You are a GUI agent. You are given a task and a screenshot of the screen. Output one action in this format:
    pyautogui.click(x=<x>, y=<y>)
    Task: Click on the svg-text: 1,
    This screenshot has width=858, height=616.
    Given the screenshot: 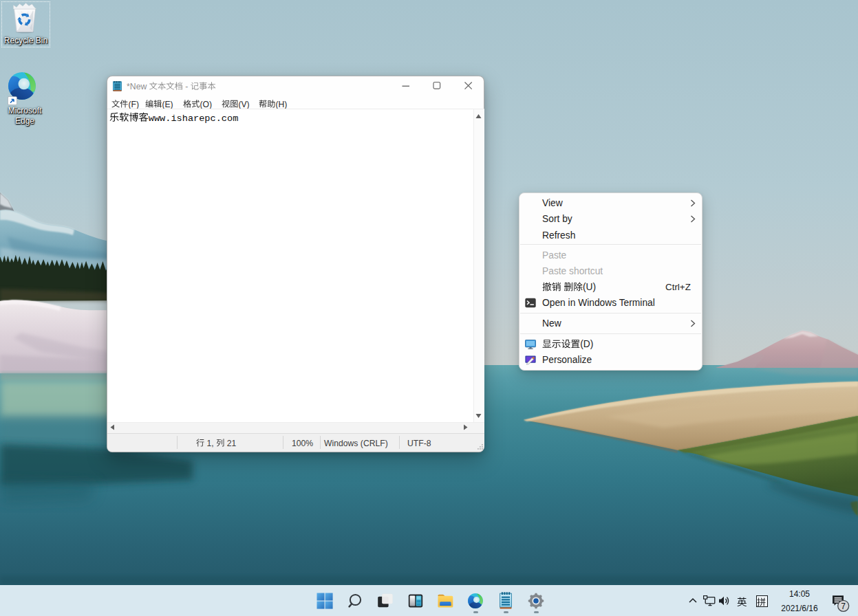 What is the action you would take?
    pyautogui.click(x=211, y=443)
    